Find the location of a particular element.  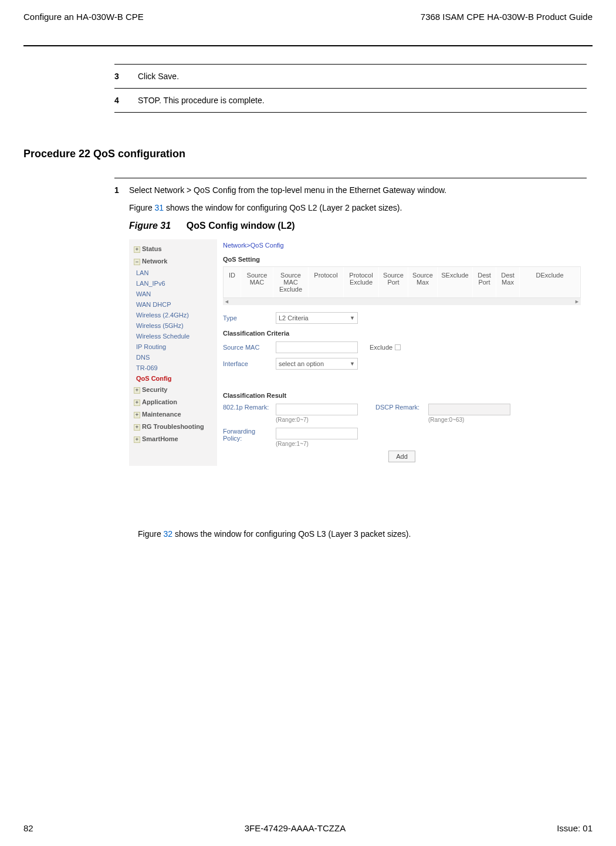

sidebar-item-application: +Application is located at coordinates (173, 402).